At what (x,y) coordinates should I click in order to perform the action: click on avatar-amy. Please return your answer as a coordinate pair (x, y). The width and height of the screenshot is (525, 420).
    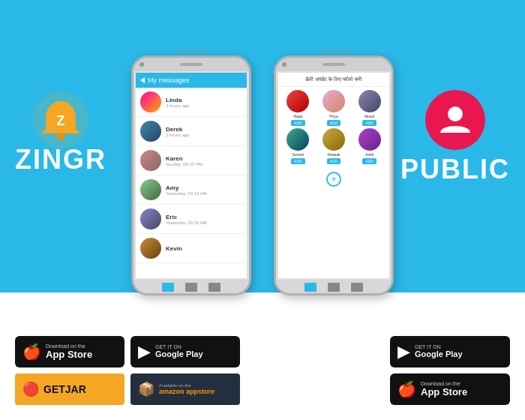
    Looking at the image, I should click on (151, 190).